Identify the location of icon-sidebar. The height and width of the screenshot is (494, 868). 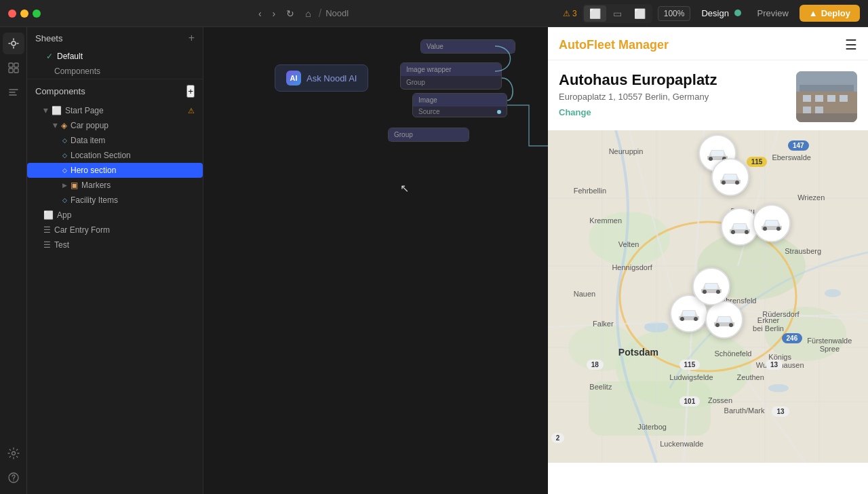
(14, 261).